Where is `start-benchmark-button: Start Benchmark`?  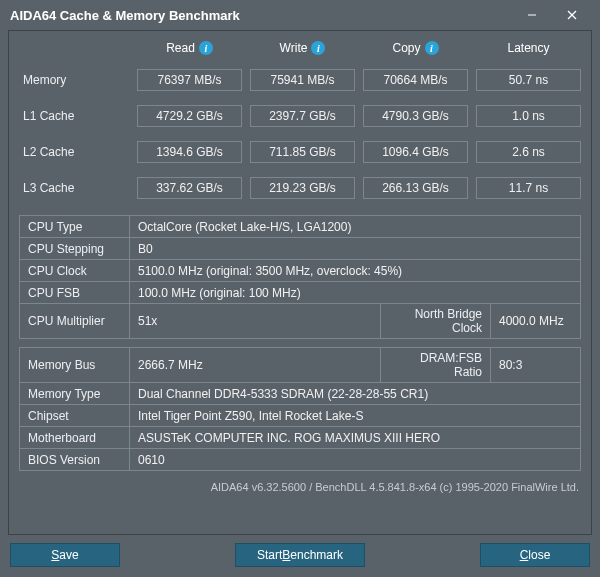
start-benchmark-button: Start Benchmark is located at coordinates (300, 555).